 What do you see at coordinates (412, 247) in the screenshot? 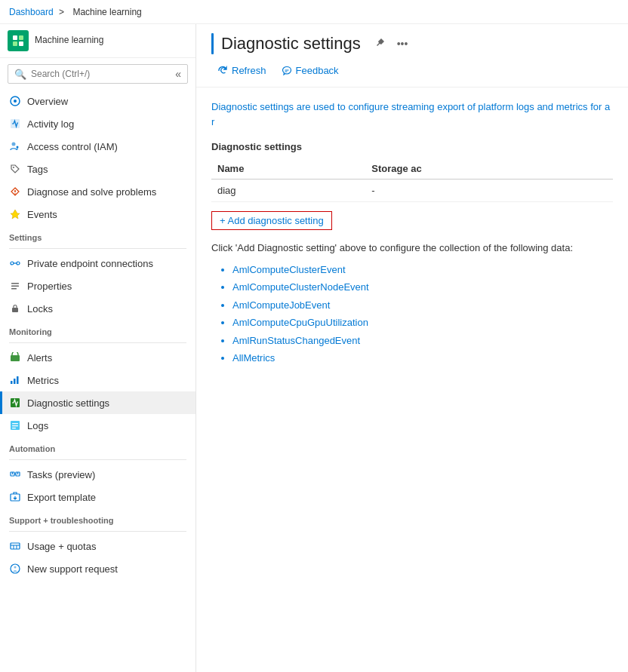
I see `click-info-text: Click 'Add Diagnostic setting' above to …` at bounding box center [412, 247].